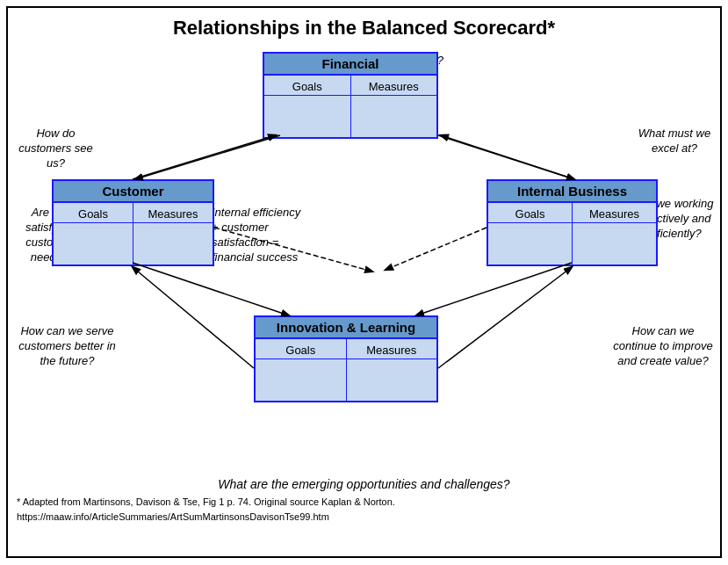 Image resolution: width=728 pixels, height=565 pixels. Describe the element at coordinates (364, 517) in the screenshot. I see `footnote-line2: https://maaw.info/ArticleSummaries/ArtSu…` at that location.